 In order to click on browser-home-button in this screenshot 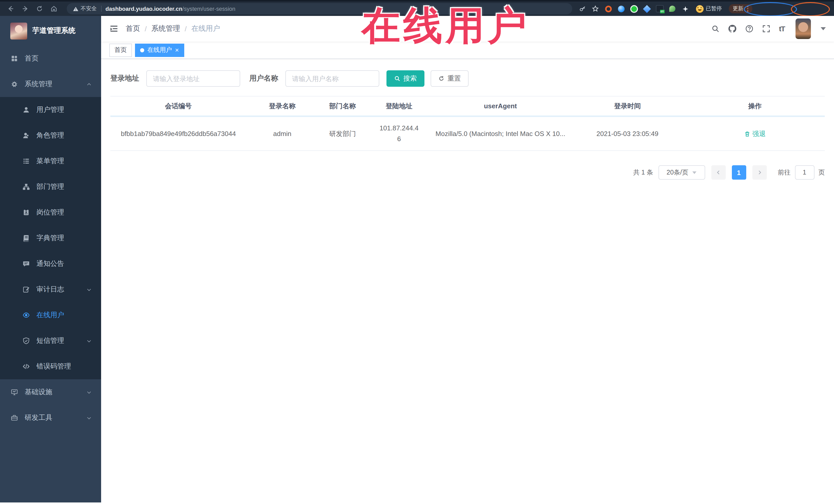, I will do `click(54, 9)`.